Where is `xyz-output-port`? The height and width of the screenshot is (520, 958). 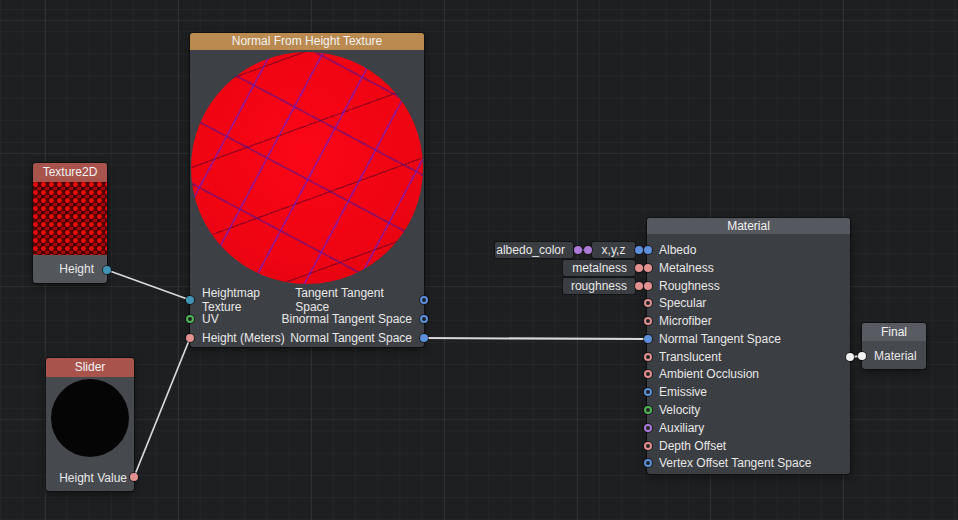
xyz-output-port is located at coordinates (639, 250).